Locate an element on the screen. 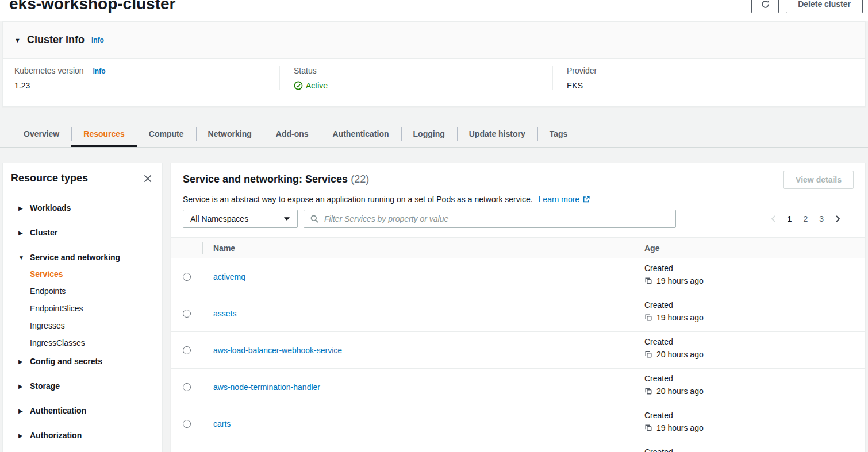 The height and width of the screenshot is (452, 868). provider-field: Provider EKS is located at coordinates (709, 78).